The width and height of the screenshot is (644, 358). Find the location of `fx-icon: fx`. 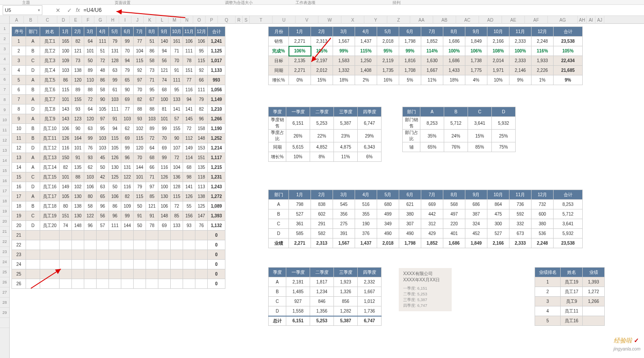

fx-icon: fx is located at coordinates (78, 10).